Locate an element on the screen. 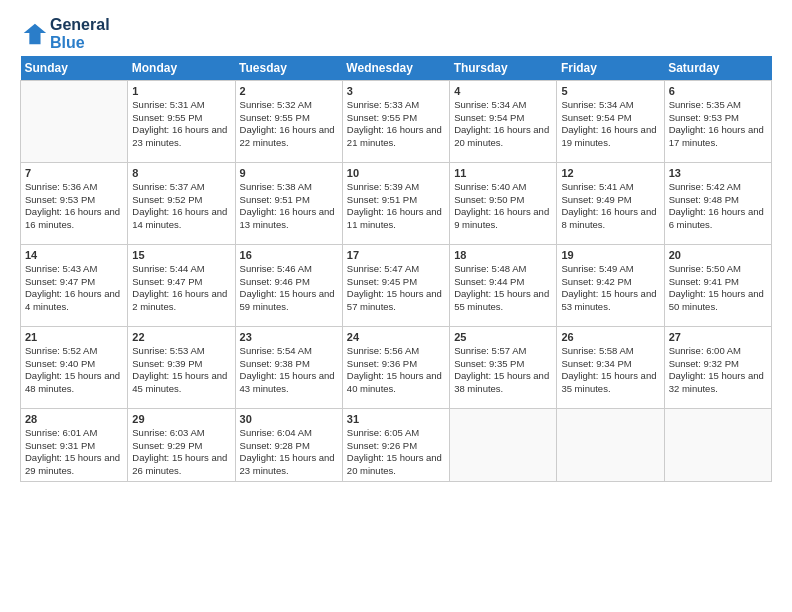 The image size is (792, 612). calendar-cell: 17Sunrise: 5:47 AMSunset: 9:45 PMDayligh… is located at coordinates (396, 286).